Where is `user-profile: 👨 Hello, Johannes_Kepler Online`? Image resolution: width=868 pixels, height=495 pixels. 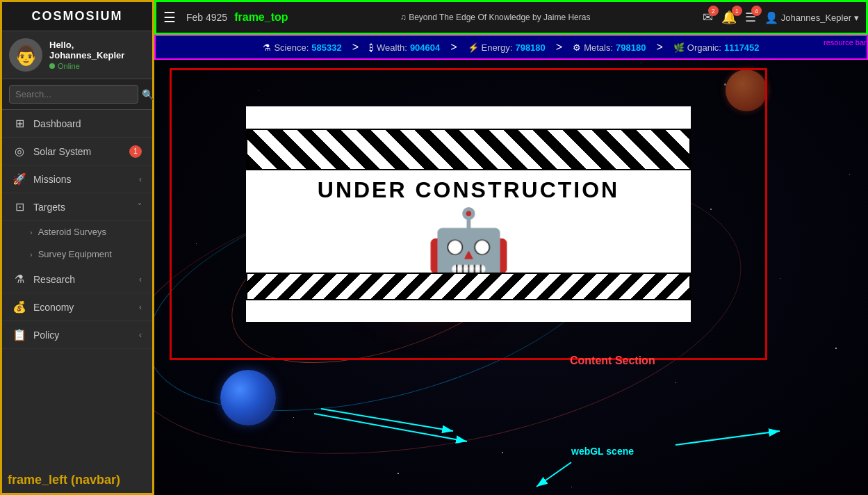
user-profile: 👨 Hello, Johannes_Kepler Online is located at coordinates (77, 56).